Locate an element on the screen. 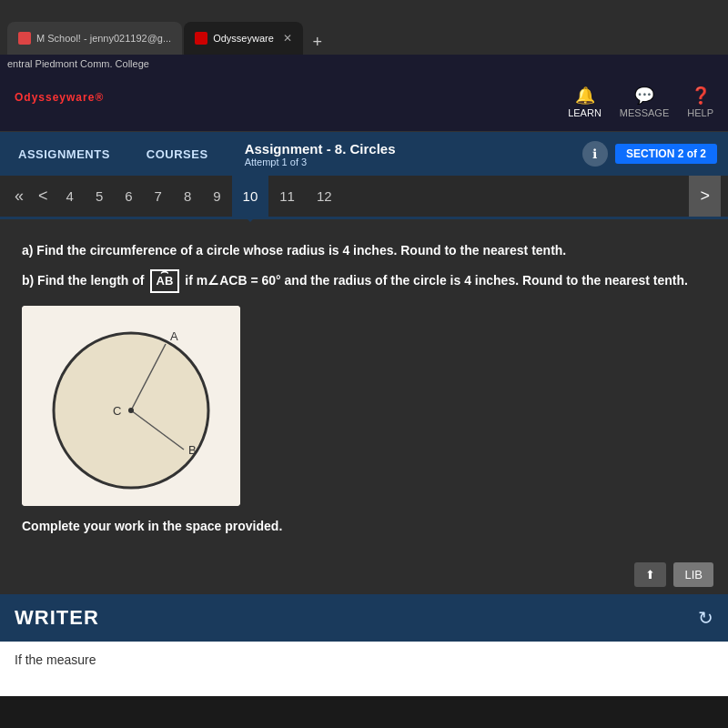 This screenshot has height=728, width=728. page-7: 7 is located at coordinates (158, 197).